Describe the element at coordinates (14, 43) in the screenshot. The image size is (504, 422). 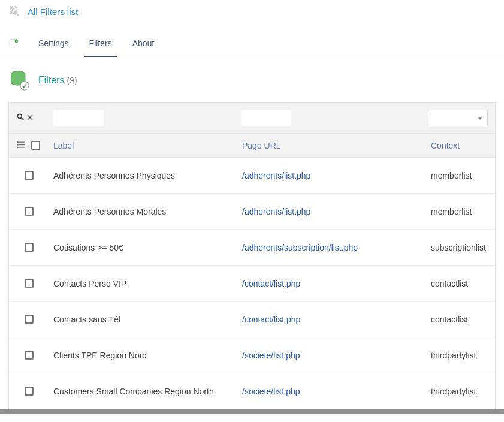
I see `module-icon` at that location.